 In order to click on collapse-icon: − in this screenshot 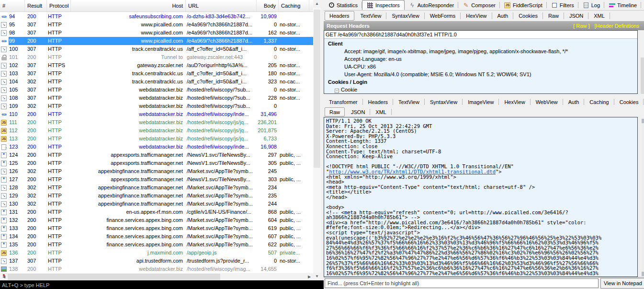, I will do `click(337, 91)`.